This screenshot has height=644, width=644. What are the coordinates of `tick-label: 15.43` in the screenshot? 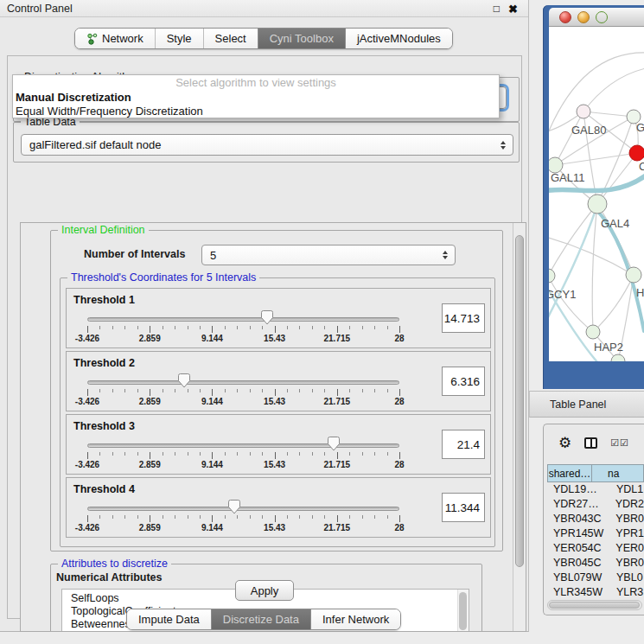 It's located at (275, 465).